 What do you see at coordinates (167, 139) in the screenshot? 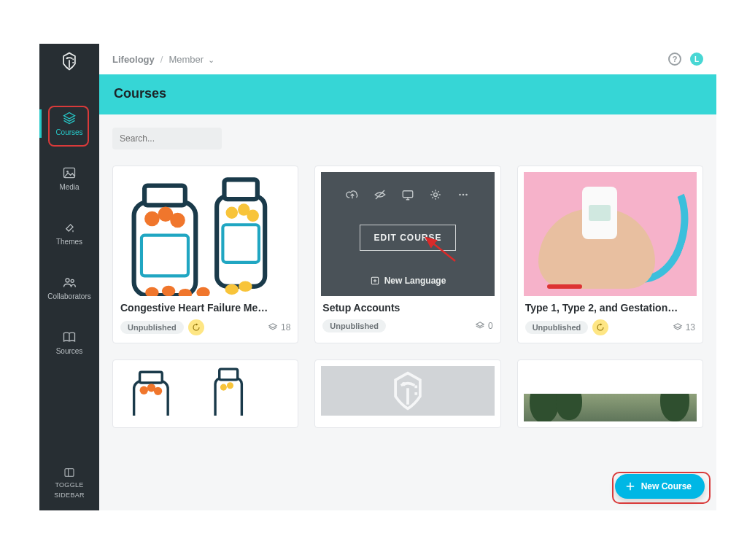
I see `search-field-wrap` at bounding box center [167, 139].